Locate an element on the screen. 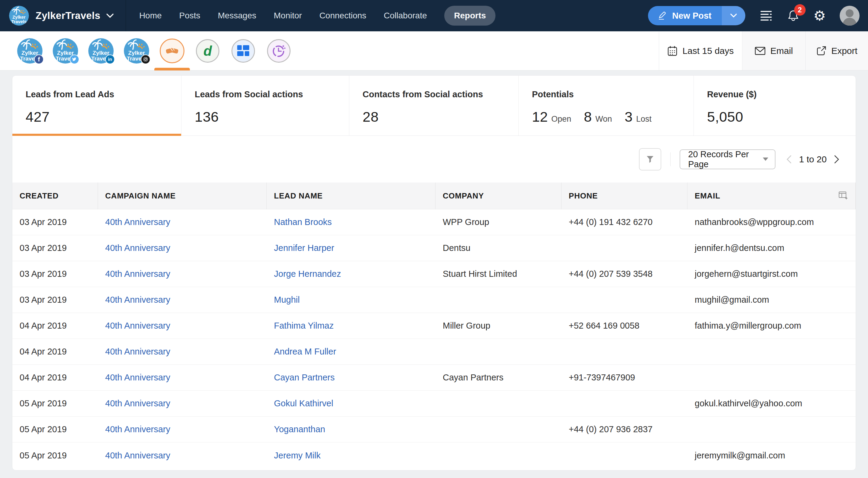  lead-name-link: Fathima Yilmaz is located at coordinates (304, 326).